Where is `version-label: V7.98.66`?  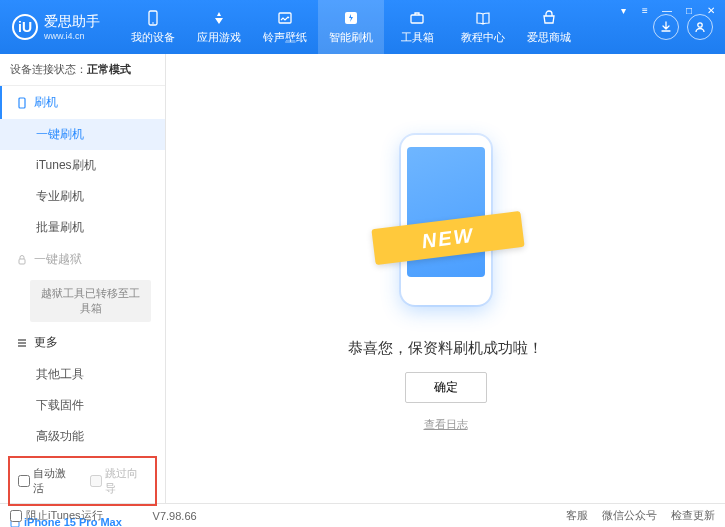 version-label: V7.98.66 is located at coordinates (175, 516).